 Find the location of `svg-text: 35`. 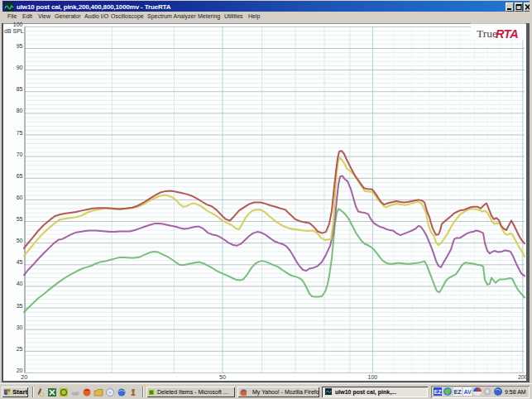

svg-text: 35 is located at coordinates (20, 306).